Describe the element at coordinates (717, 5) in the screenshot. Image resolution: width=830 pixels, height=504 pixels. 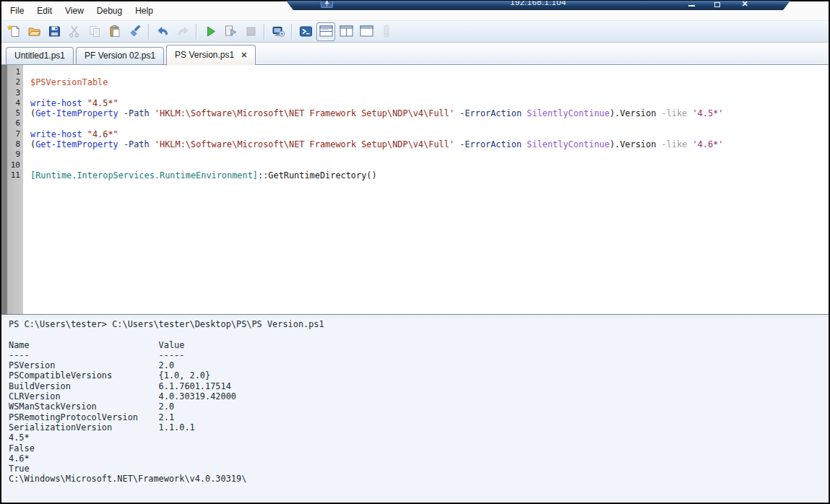
I see `restore-button` at that location.